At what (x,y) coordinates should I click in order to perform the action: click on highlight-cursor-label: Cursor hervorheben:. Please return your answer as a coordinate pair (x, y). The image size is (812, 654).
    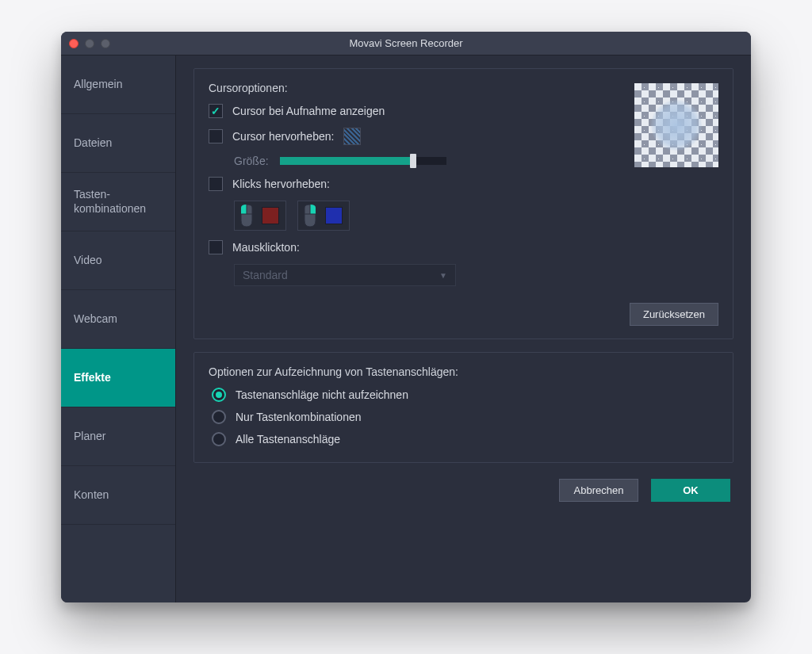
    Looking at the image, I should click on (283, 136).